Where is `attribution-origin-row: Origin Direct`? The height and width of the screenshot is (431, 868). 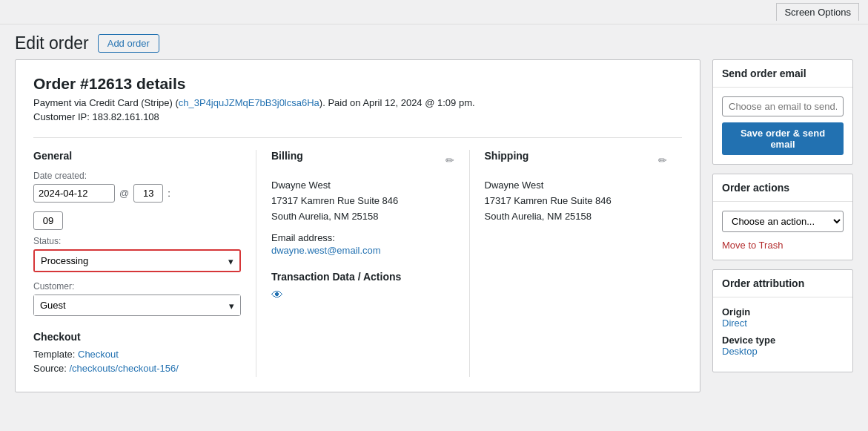 attribution-origin-row: Origin Direct is located at coordinates (783, 318).